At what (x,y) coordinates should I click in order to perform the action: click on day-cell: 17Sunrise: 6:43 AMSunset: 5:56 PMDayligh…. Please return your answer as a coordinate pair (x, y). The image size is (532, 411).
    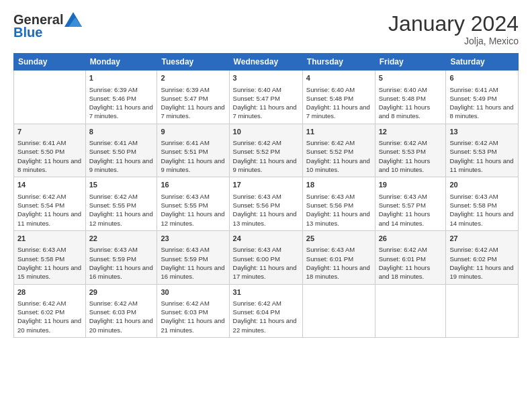
    Looking at the image, I should click on (266, 204).